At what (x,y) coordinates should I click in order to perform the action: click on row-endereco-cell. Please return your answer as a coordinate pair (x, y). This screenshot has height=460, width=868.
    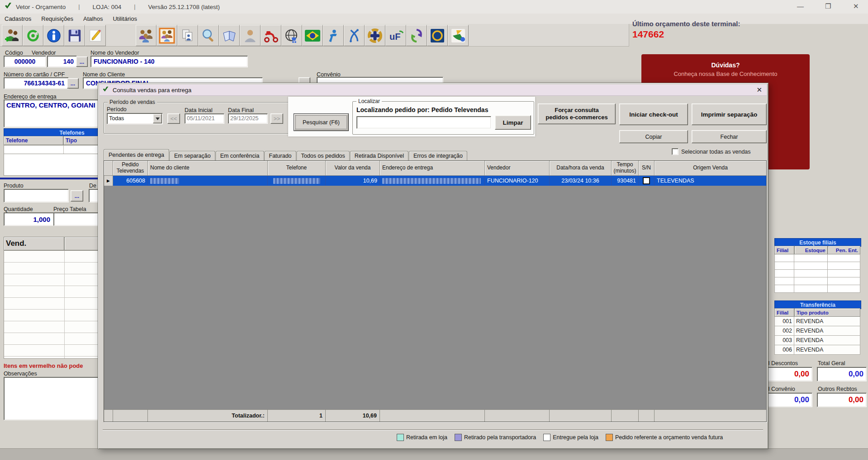
    Looking at the image, I should click on (432, 181).